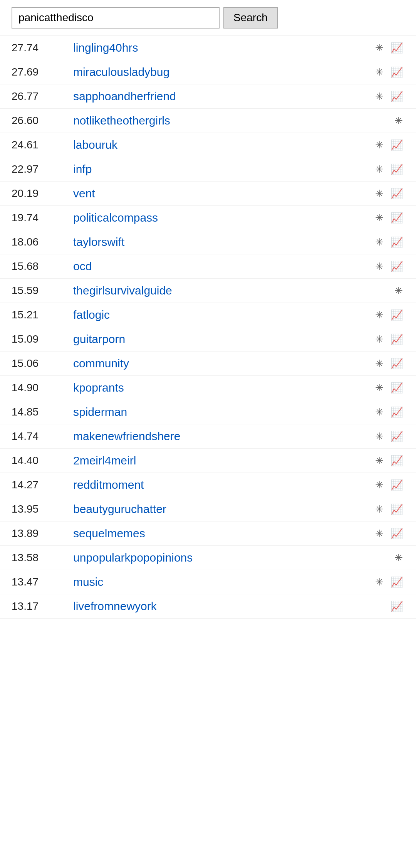  I want to click on result-name: notliketheothergirls, so click(233, 121).